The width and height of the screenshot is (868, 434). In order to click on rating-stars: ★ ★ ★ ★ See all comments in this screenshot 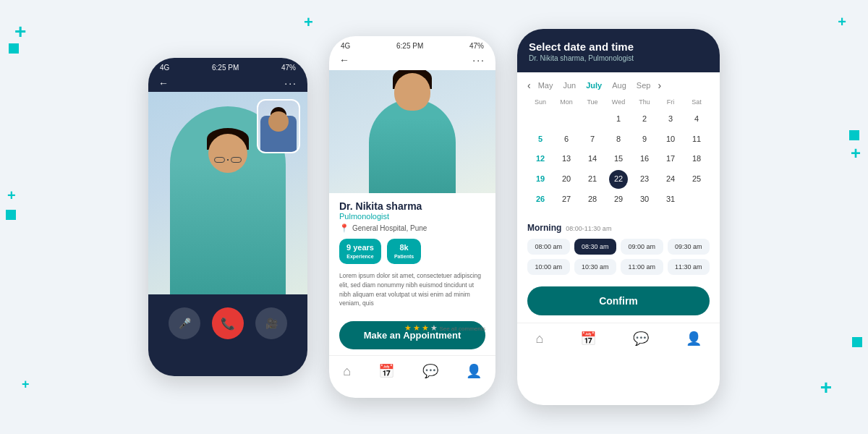, I will do `click(445, 328)`.